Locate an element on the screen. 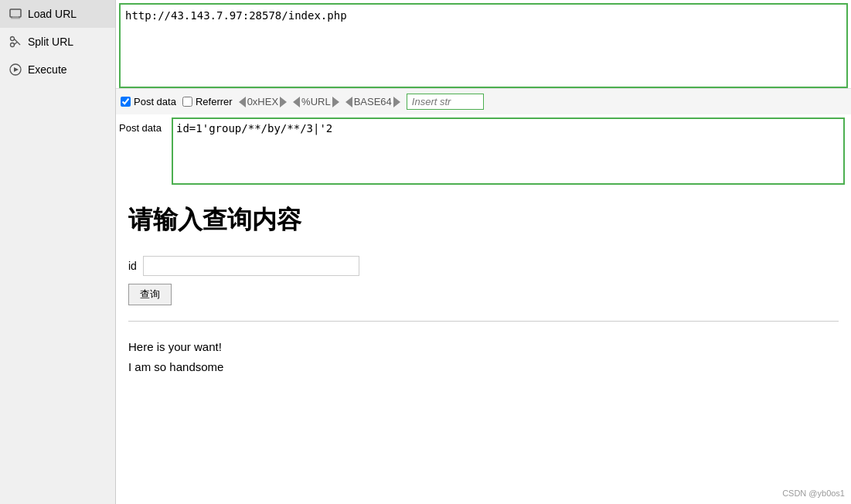 The image size is (851, 504). options-bar: Post data Referrer 0xHEX %URL BASE64 is located at coordinates (484, 101).